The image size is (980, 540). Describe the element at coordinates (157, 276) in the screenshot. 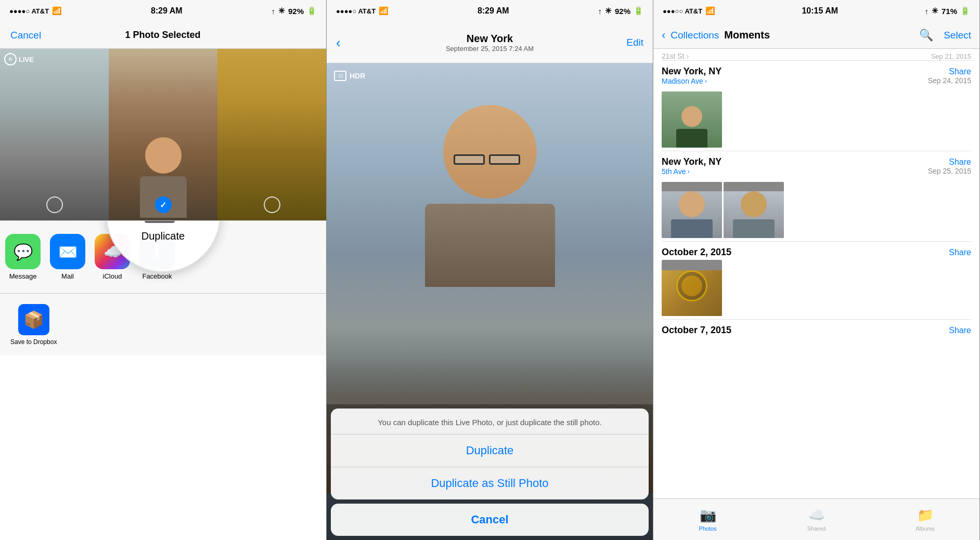

I see `facebook-label: Facebook` at that location.